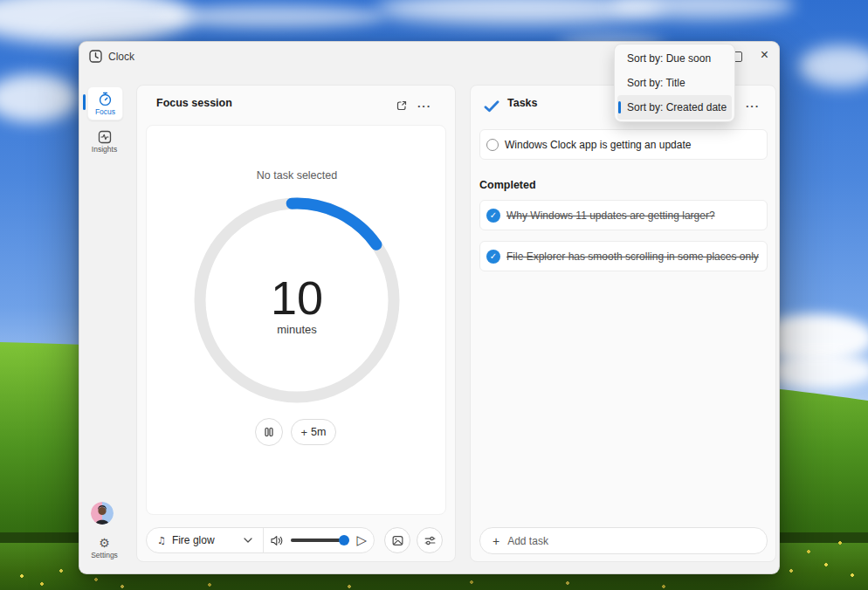 The height and width of the screenshot is (590, 868). What do you see at coordinates (194, 540) in the screenshot?
I see `sound-name: Fire glow` at bounding box center [194, 540].